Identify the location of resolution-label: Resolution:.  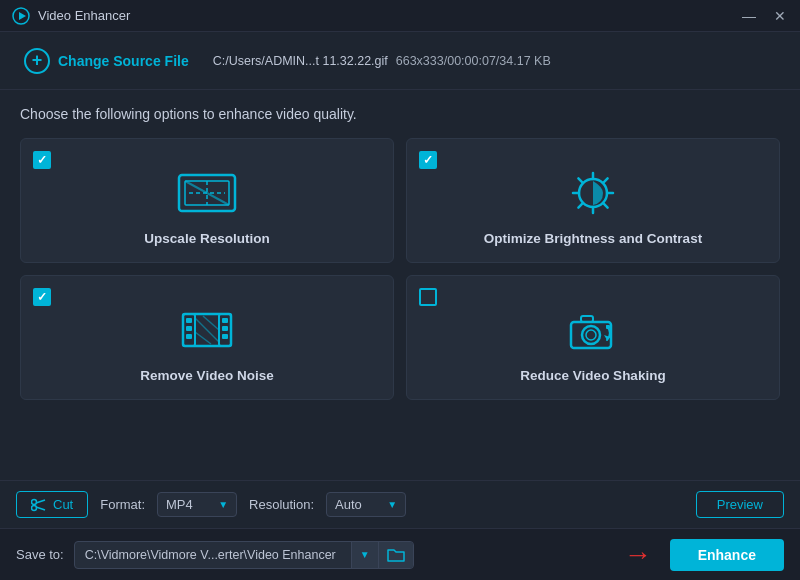
(282, 504).